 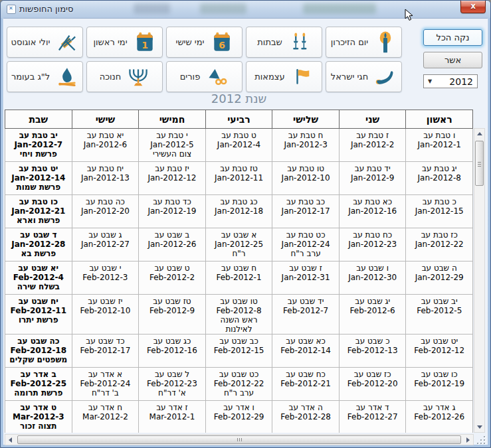 I want to click on calendar-cell: כב טבת עב17-Jan-2012, so click(x=306, y=212).